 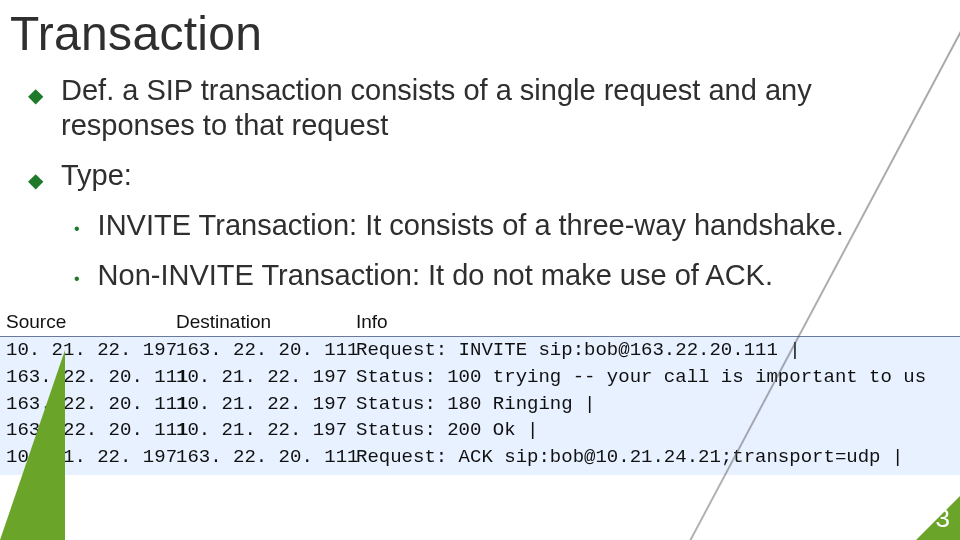 I want to click on cell-info: Request: INVITE sip:bob@163.22.20.111 |, so click(x=658, y=350).